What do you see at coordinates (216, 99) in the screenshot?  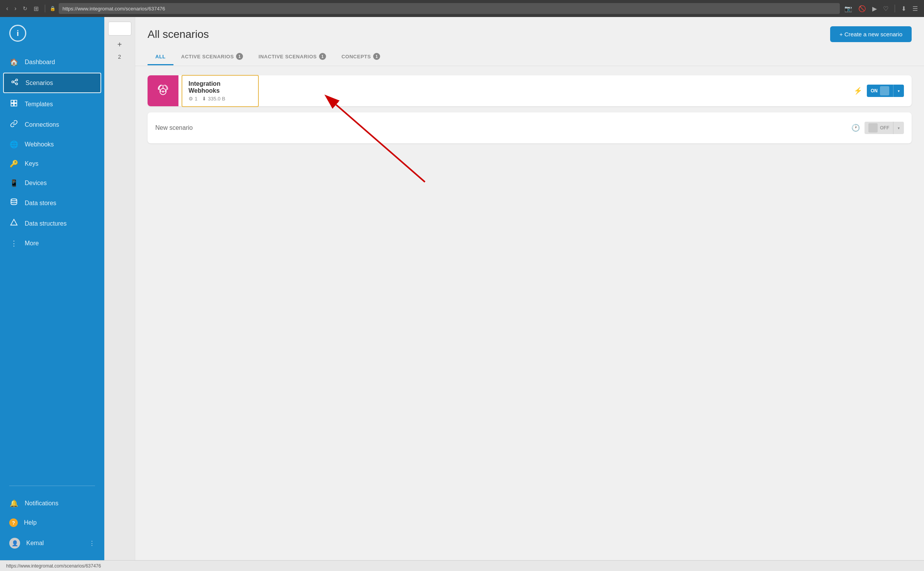 I see `data-size: 335.0 B` at bounding box center [216, 99].